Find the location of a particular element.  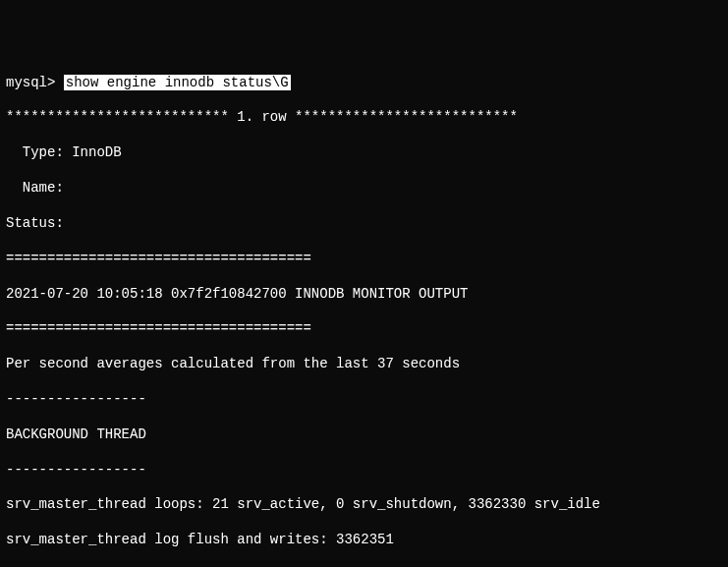

sql-command: show engine innodb status\G is located at coordinates (177, 83).